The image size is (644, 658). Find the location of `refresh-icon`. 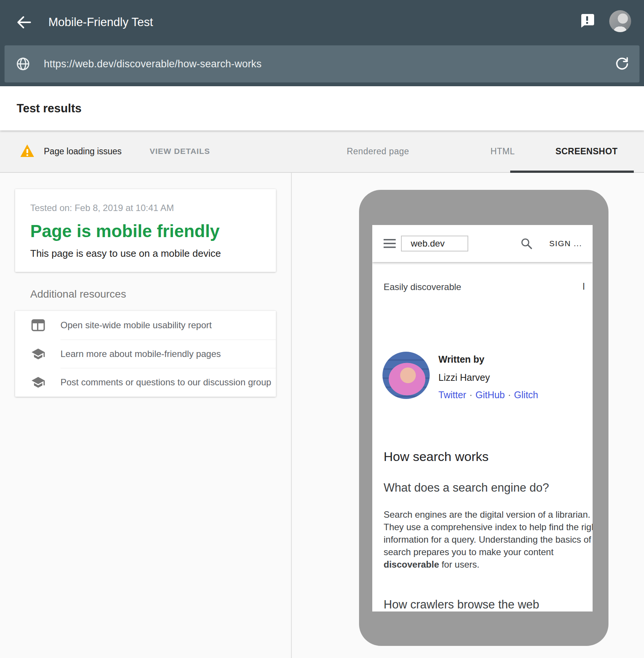

refresh-icon is located at coordinates (622, 64).